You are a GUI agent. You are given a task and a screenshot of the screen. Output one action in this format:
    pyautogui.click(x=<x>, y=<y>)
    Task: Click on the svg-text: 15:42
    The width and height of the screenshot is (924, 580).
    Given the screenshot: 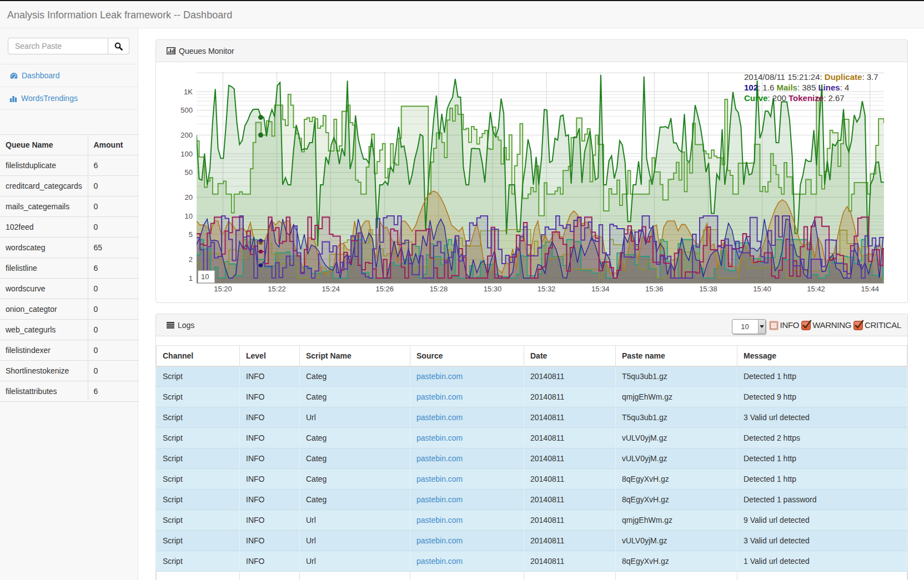 What is the action you would take?
    pyautogui.click(x=816, y=289)
    